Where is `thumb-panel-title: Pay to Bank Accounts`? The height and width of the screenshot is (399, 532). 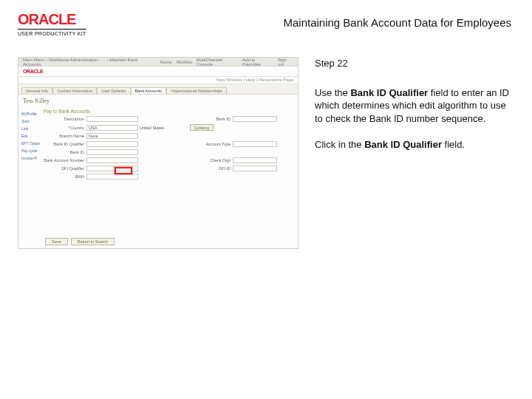
thumb-panel-title: Pay to Bank Accounts is located at coordinates (168, 111).